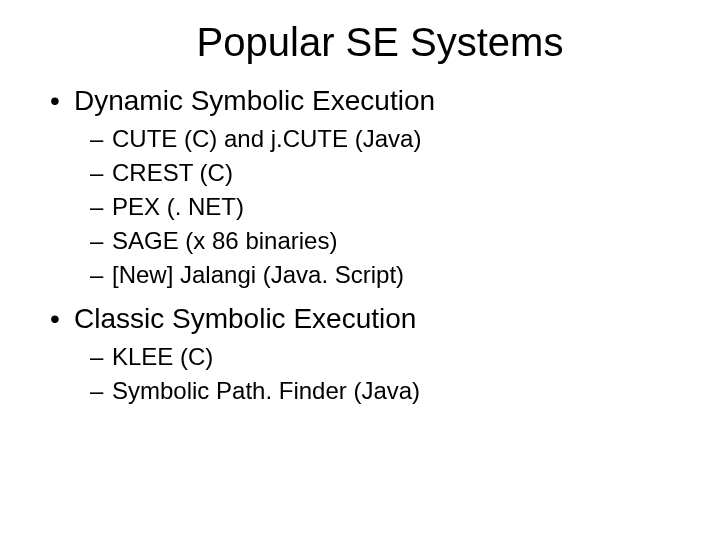 This screenshot has height=540, width=720. Describe the element at coordinates (390, 207) in the screenshot. I see `list-item: PEX (. NET)` at that location.